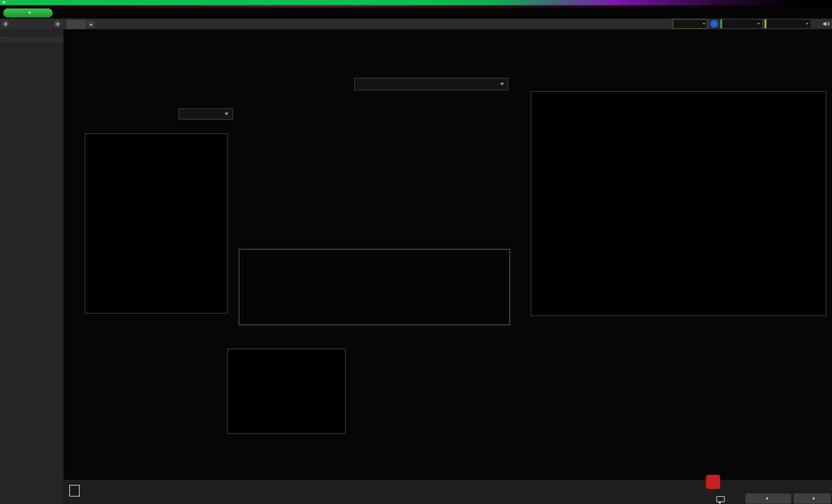  What do you see at coordinates (32, 40) in the screenshot?
I see `navigation-tree` at bounding box center [32, 40].